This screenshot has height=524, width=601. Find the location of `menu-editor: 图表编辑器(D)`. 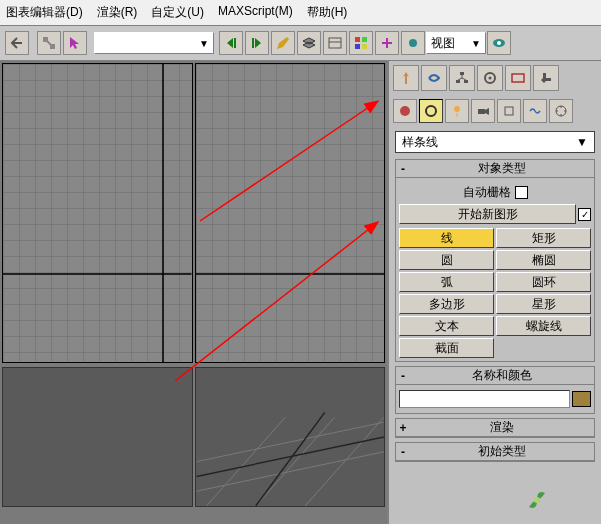

menu-editor: 图表编辑器(D) is located at coordinates (44, 12).